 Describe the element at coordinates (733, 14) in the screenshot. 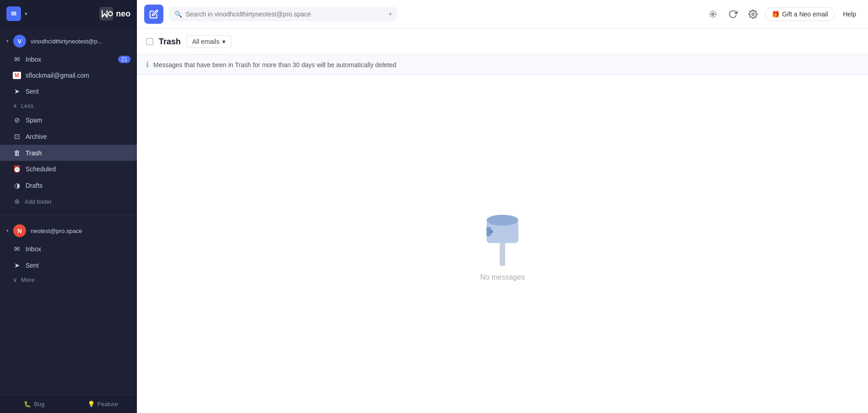

I see `refresh-button` at that location.